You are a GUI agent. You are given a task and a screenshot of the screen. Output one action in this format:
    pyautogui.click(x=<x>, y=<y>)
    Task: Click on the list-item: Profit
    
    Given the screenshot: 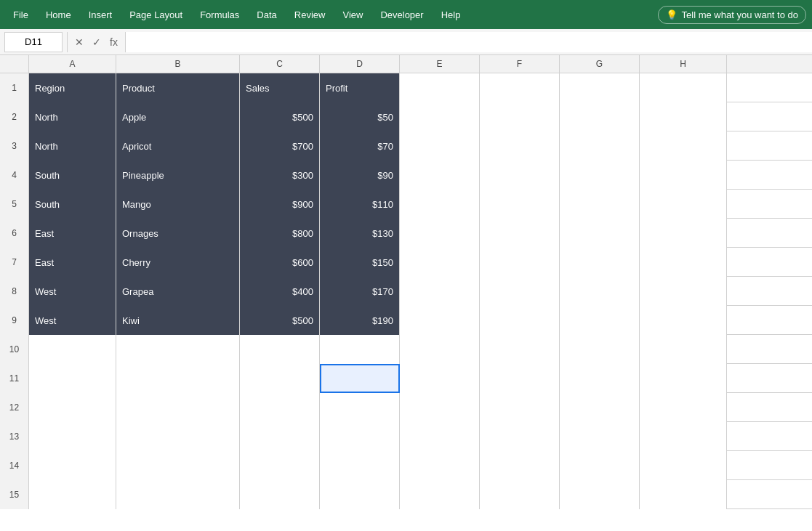 What is the action you would take?
    pyautogui.click(x=360, y=88)
    